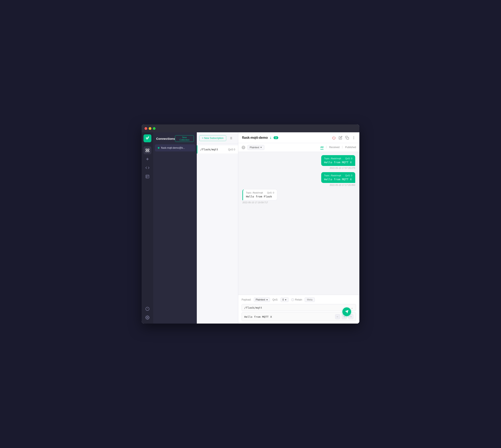  What do you see at coordinates (299, 162) in the screenshot?
I see `message-sent-1: Topic: /flask/mqtt QoS: 0 Hello from MQT…` at bounding box center [299, 162].